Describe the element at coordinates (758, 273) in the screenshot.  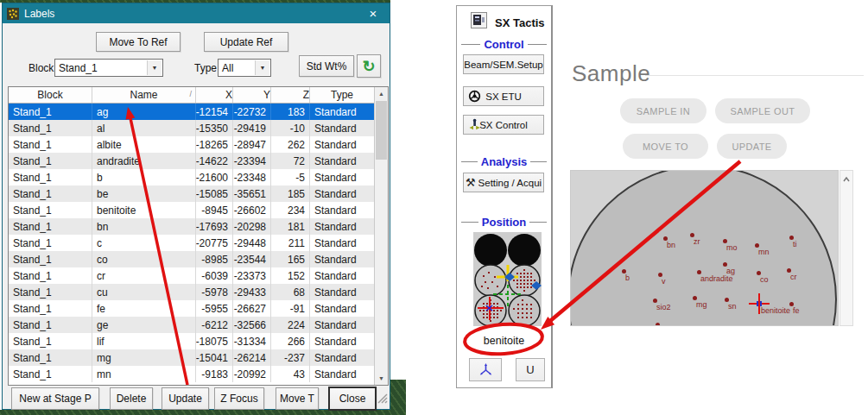
I see `sample-point: co` at that location.